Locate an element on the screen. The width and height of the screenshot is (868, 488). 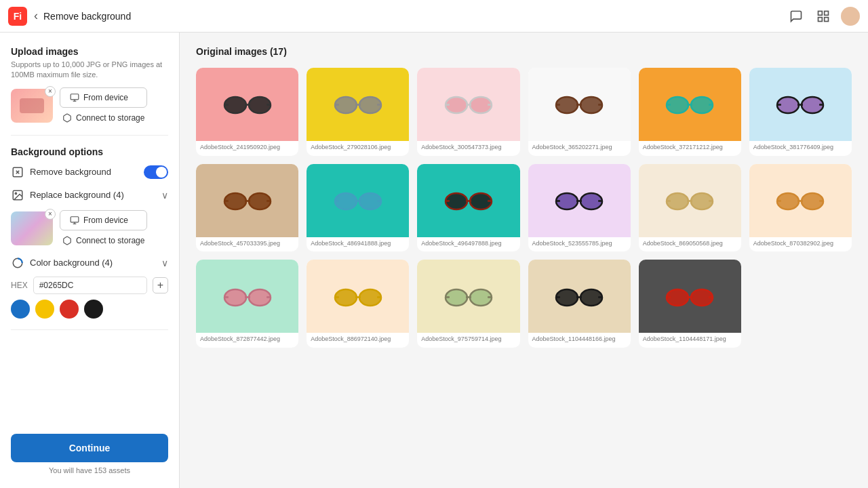
replace-connect-storage-button: Connect to storage is located at coordinates (103, 241).